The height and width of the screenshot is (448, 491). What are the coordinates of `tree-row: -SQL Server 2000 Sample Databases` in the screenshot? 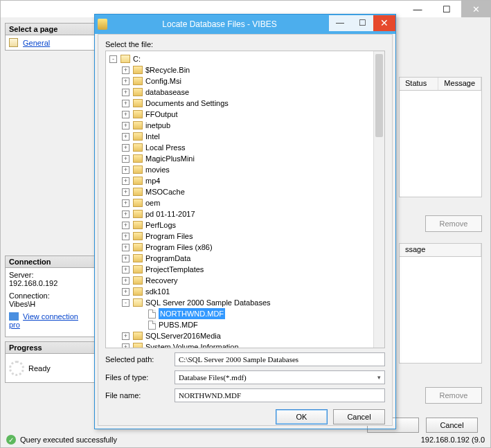 It's located at (245, 303).